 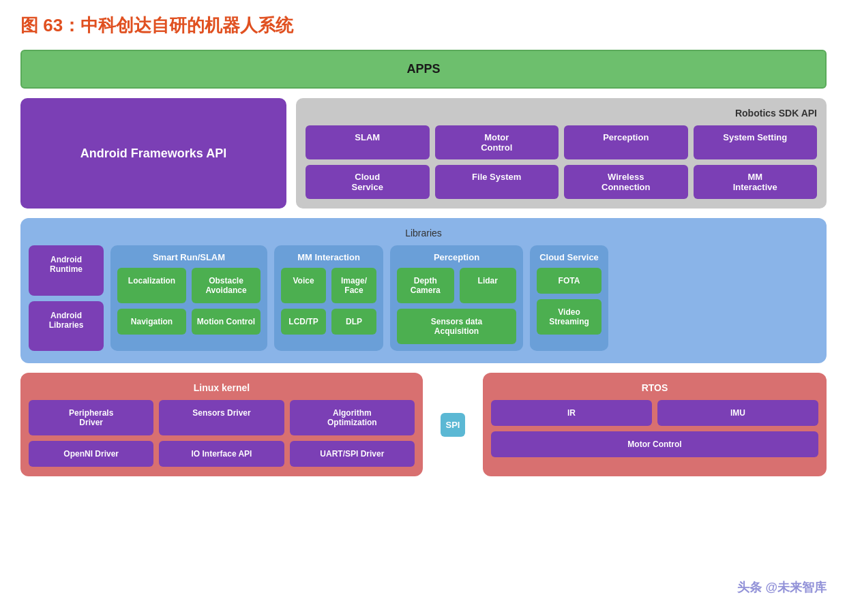 What do you see at coordinates (782, 587) in the screenshot?
I see `watermark: 头条 @未来智库` at bounding box center [782, 587].